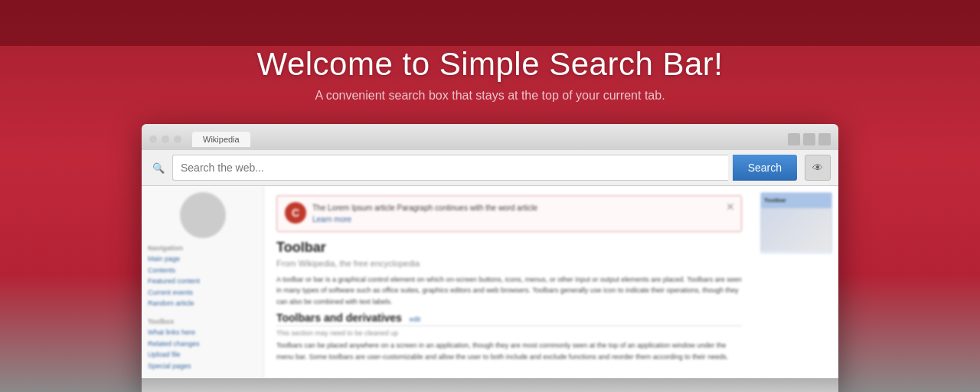  I want to click on main-title: Welcome to Simple Search Bar!, so click(490, 64).